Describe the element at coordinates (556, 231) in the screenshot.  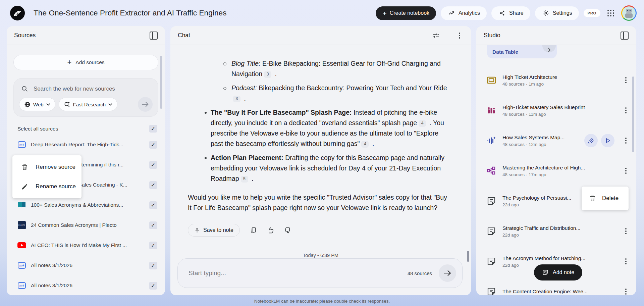
I see `studio-list-item: Strategic Traffic and Distribution...22d…` at that location.